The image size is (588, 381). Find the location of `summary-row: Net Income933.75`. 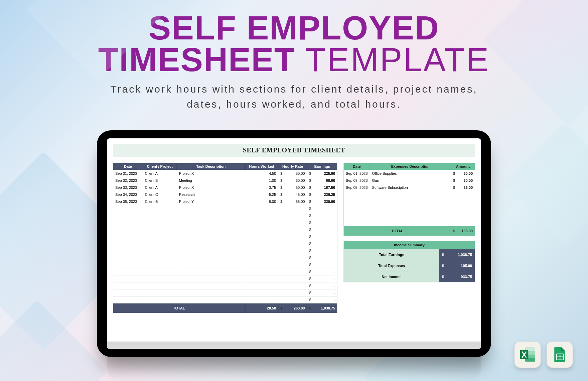

summary-row: Net Income933.75 is located at coordinates (409, 277).